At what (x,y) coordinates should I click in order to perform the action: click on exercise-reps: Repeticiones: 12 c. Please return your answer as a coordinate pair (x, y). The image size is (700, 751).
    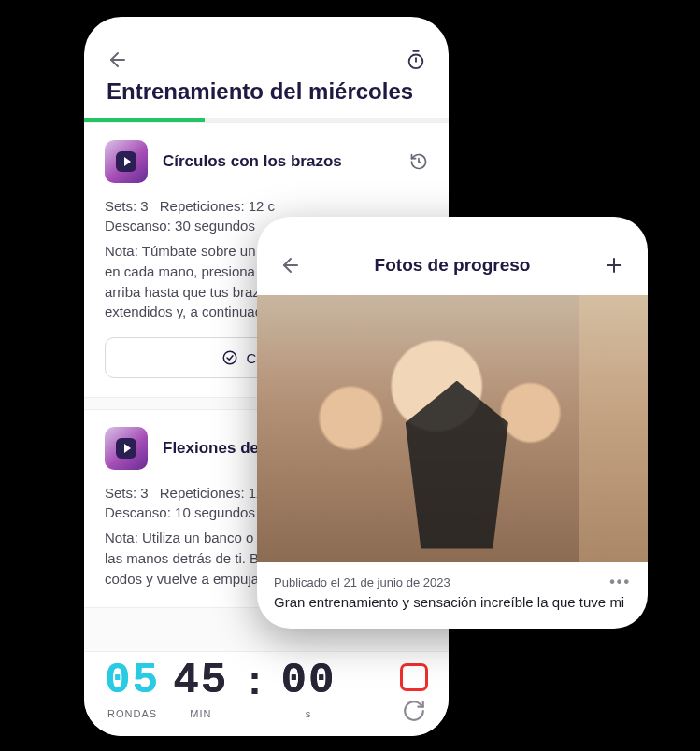
    Looking at the image, I should click on (217, 205).